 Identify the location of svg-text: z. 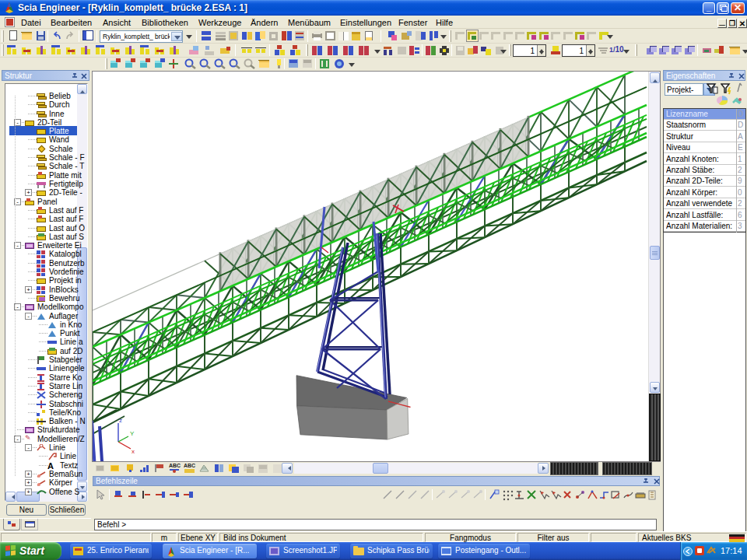
(121, 420).